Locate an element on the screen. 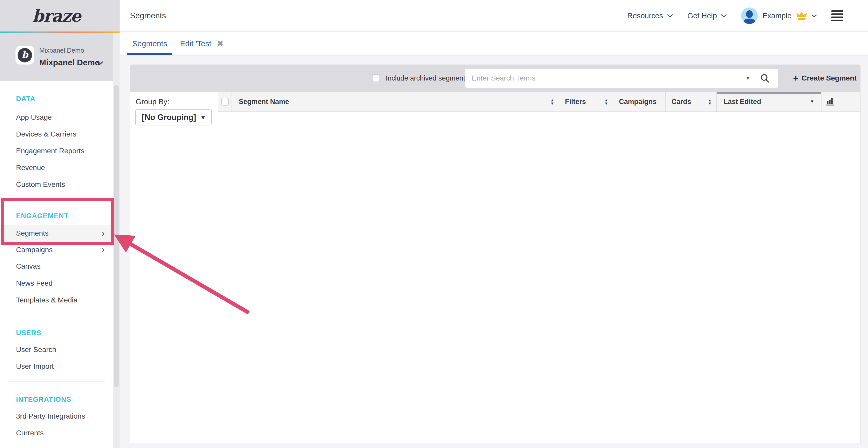 This screenshot has width=868, height=448. sidebar-item-devices-carriers: Devices & Carriers is located at coordinates (57, 134).